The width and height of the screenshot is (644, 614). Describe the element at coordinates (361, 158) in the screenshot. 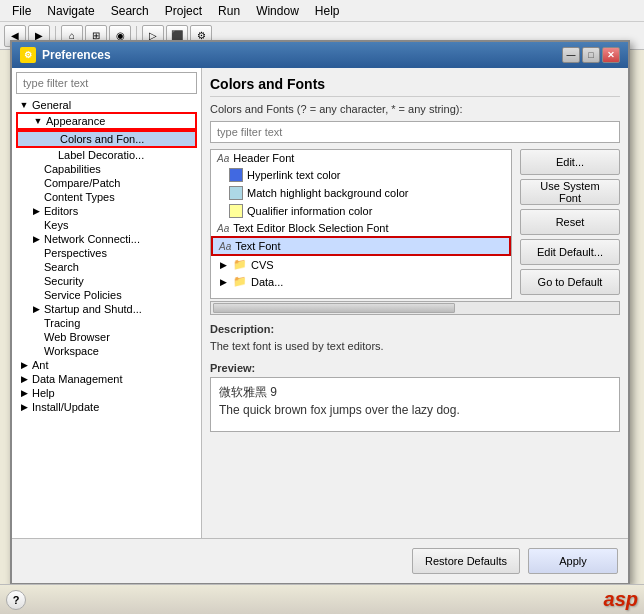

I see `font-item-header: Aa Header Font` at that location.